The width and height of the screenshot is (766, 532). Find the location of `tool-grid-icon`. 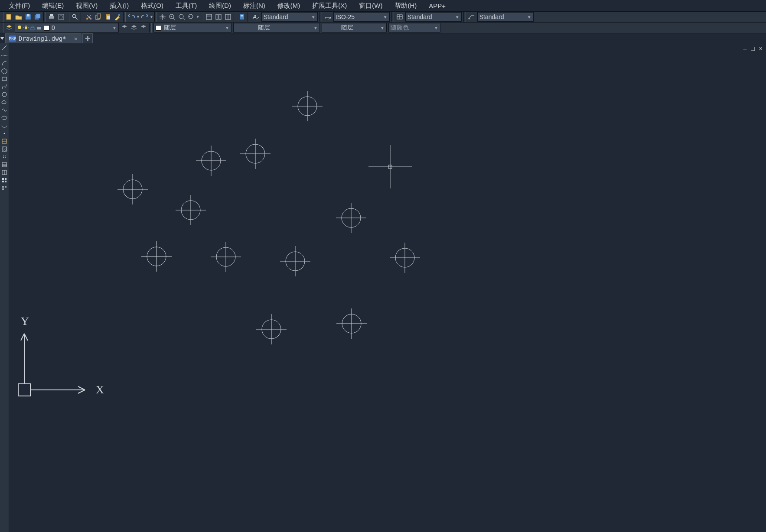

tool-grid-icon is located at coordinates (4, 180).